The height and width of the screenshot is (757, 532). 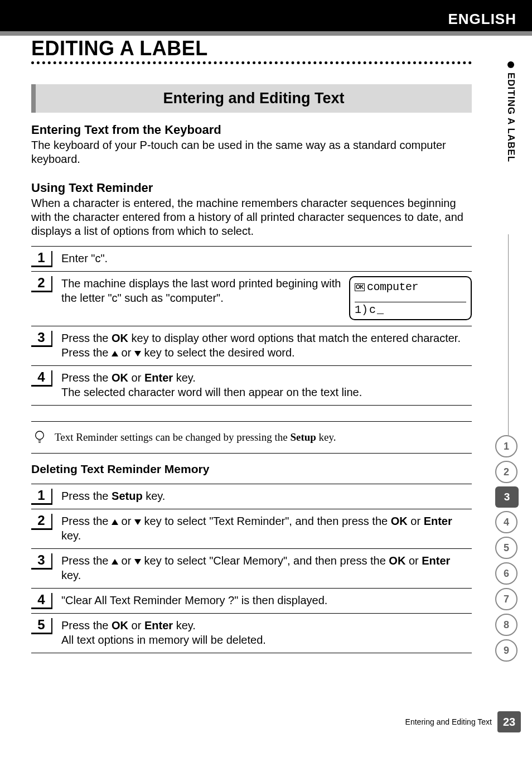 What do you see at coordinates (252, 299) in the screenshot?
I see `step-a2: 2 The machine displays the last word pri…` at bounding box center [252, 299].